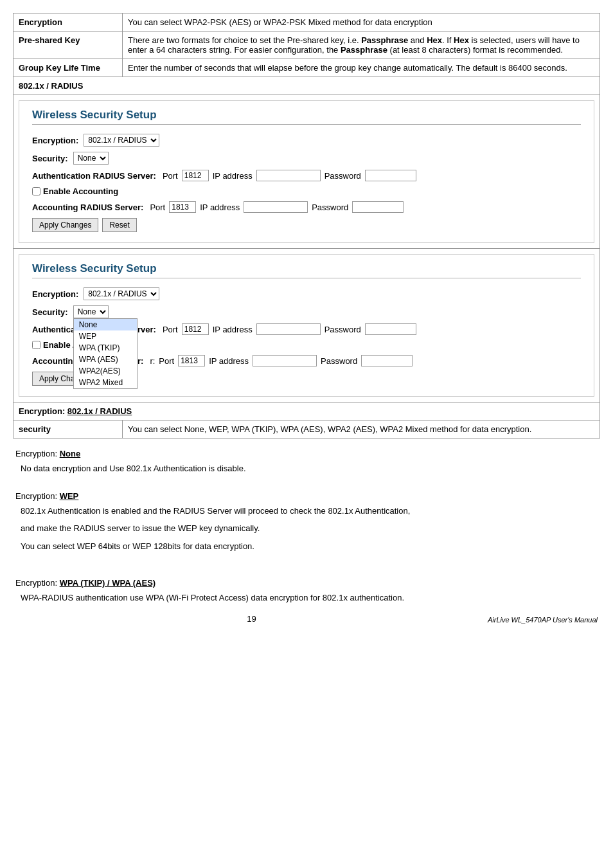 This screenshot has height=868, width=613. What do you see at coordinates (100, 411) in the screenshot?
I see `enc-radius-value: 802.1x / RADIUS` at bounding box center [100, 411].